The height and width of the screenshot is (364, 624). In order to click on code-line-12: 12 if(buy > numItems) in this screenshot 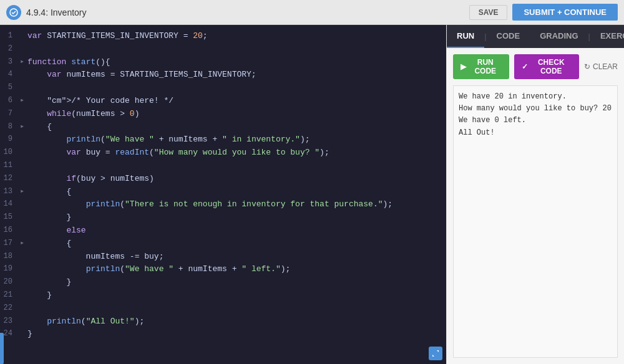, I will do `click(223, 180)`.